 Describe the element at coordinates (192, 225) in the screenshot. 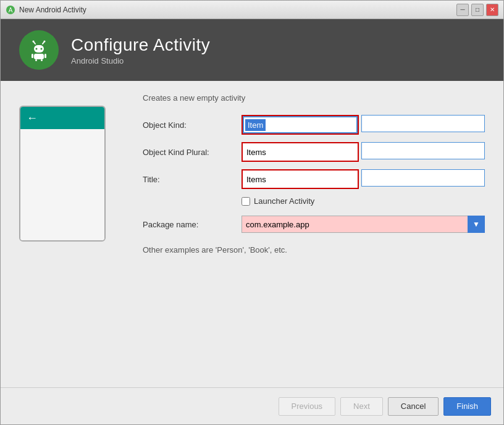

I see `package-name-label: Package name:` at that location.